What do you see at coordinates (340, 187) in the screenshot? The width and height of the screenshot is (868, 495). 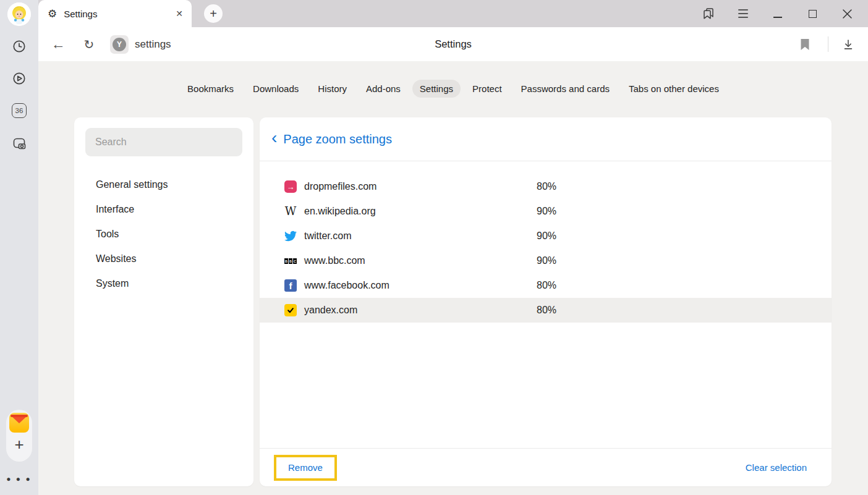 I see `site-domain: dropmefiles.com` at bounding box center [340, 187].